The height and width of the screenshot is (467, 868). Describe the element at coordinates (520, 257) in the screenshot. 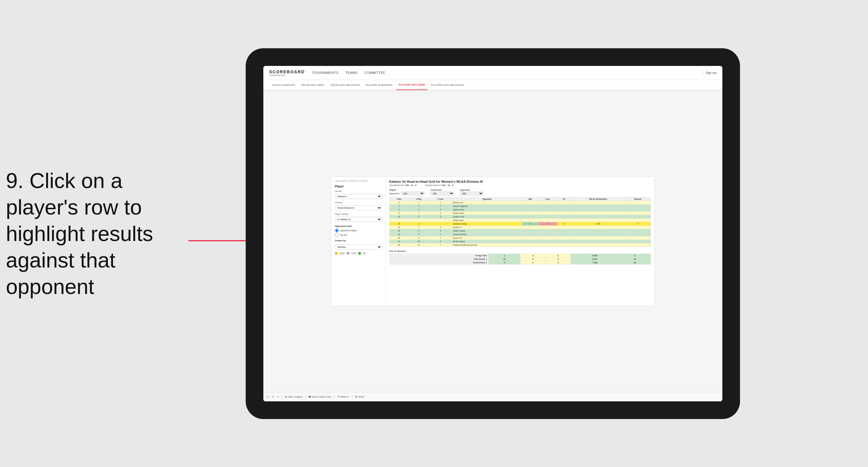

I see `out-of-division-section: Out of division Foreign Team1004.5002NAI…` at that location.